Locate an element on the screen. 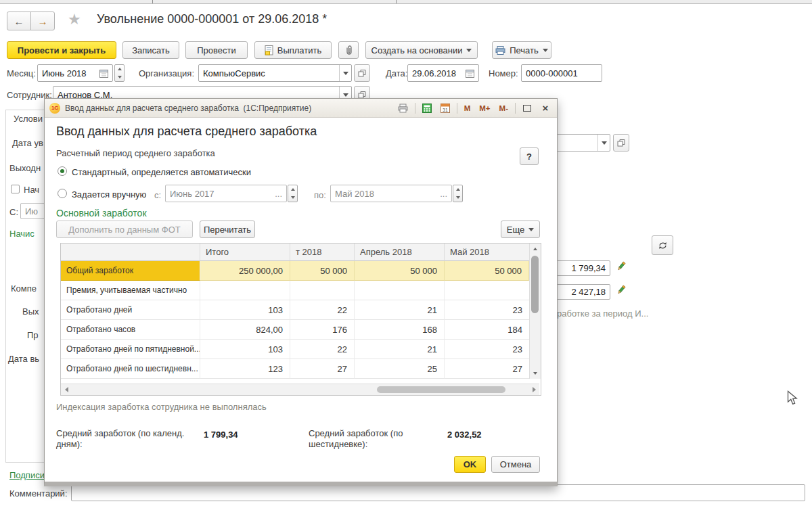  organization-open-button is located at coordinates (362, 73).